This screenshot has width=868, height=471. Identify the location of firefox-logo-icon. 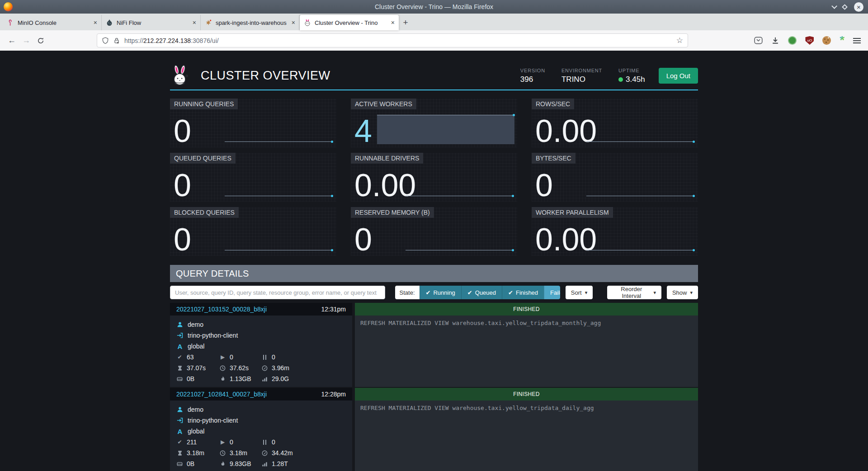
(8, 7).